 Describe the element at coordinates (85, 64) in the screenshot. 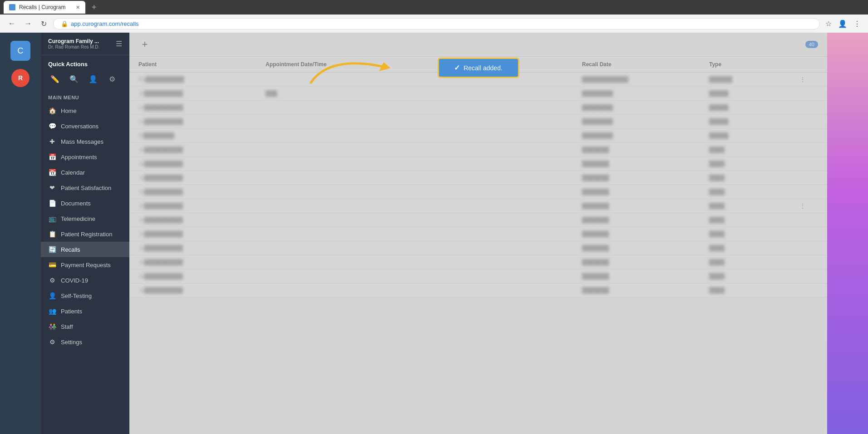

I see `quick-actions-title: Quick Actions` at that location.